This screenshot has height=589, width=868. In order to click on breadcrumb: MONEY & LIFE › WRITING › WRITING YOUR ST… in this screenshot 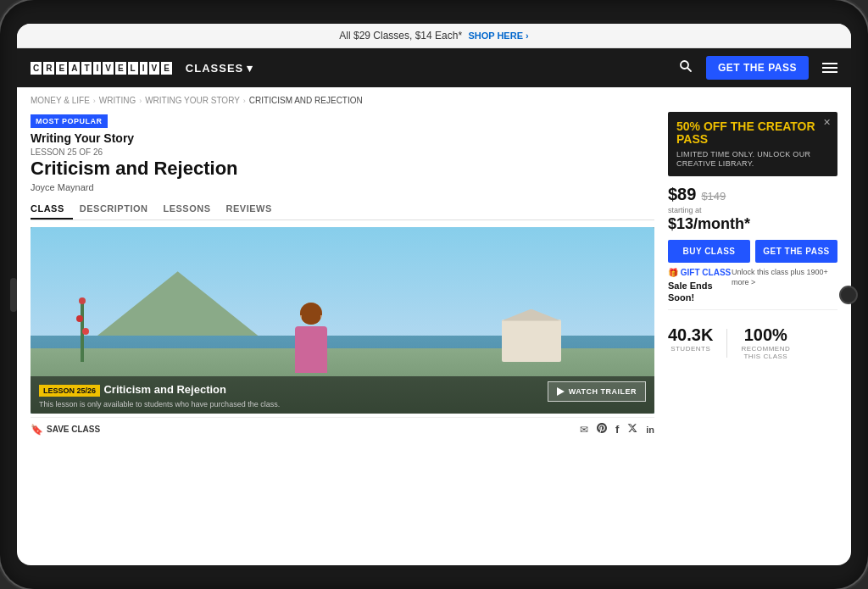, I will do `click(434, 100)`.